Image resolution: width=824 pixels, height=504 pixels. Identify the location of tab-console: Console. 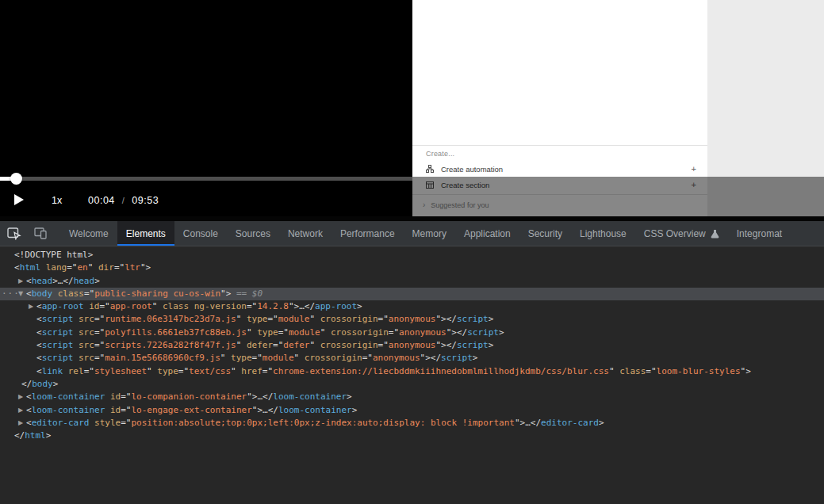
(201, 233).